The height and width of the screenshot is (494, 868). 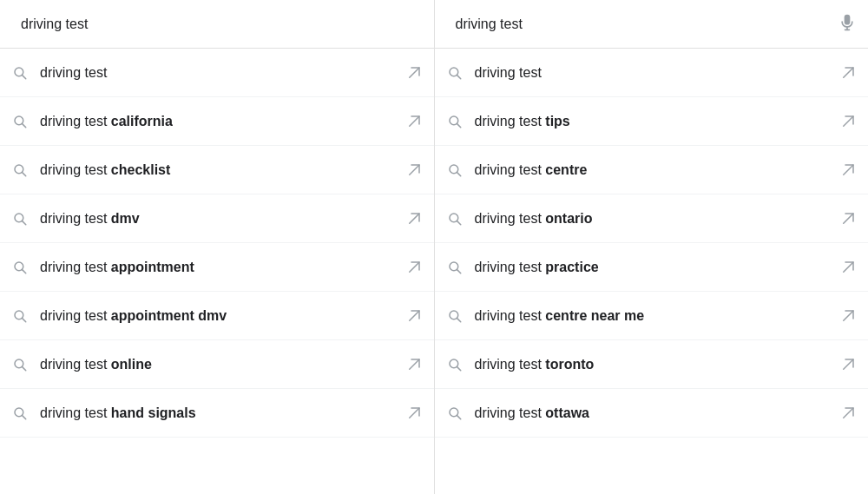 I want to click on list-item: driving test ontario, so click(x=652, y=219).